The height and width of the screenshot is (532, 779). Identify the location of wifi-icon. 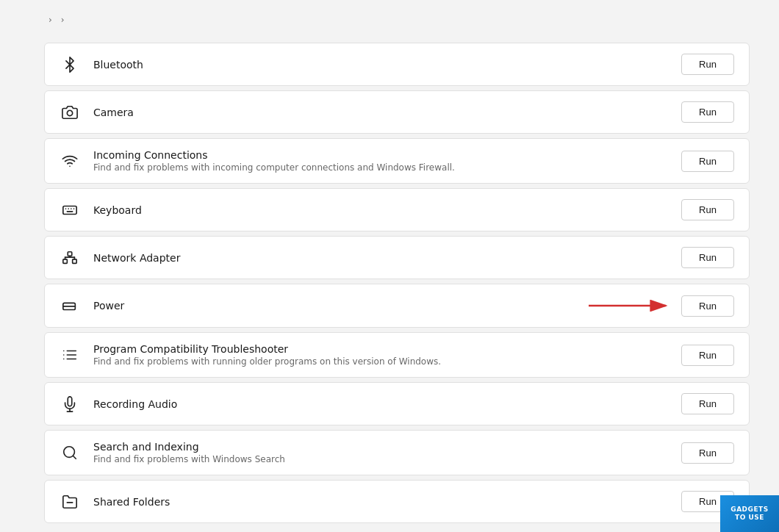
(70, 161).